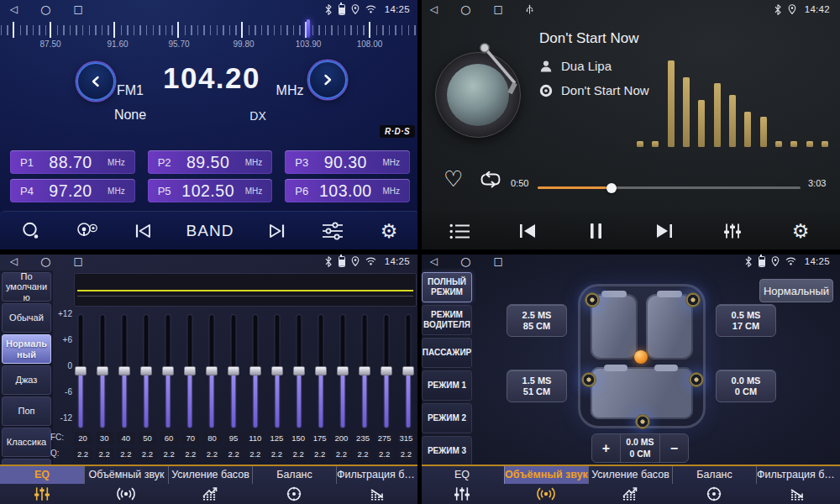 The width and height of the screenshot is (840, 504). Describe the element at coordinates (459, 232) in the screenshot. I see `playlist-button` at that location.